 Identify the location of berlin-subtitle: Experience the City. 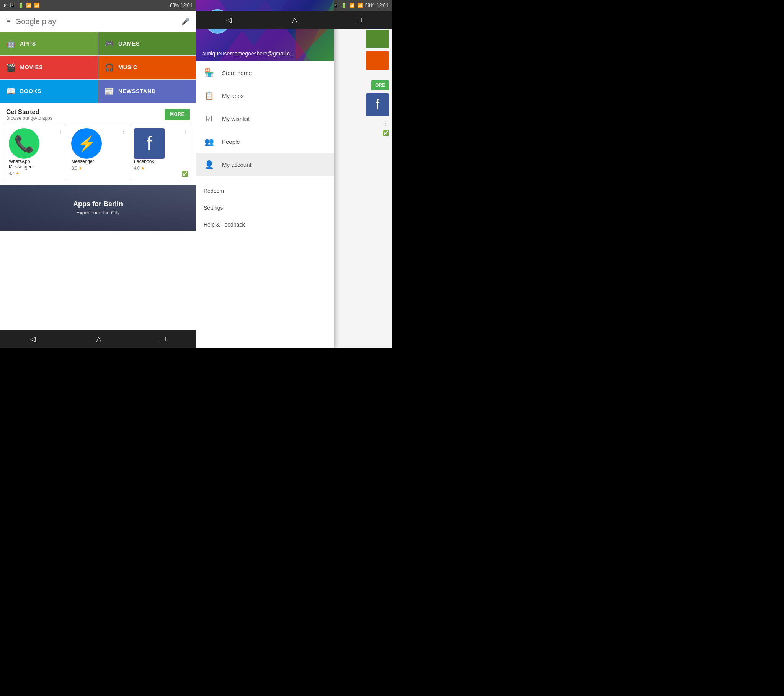
(98, 212).